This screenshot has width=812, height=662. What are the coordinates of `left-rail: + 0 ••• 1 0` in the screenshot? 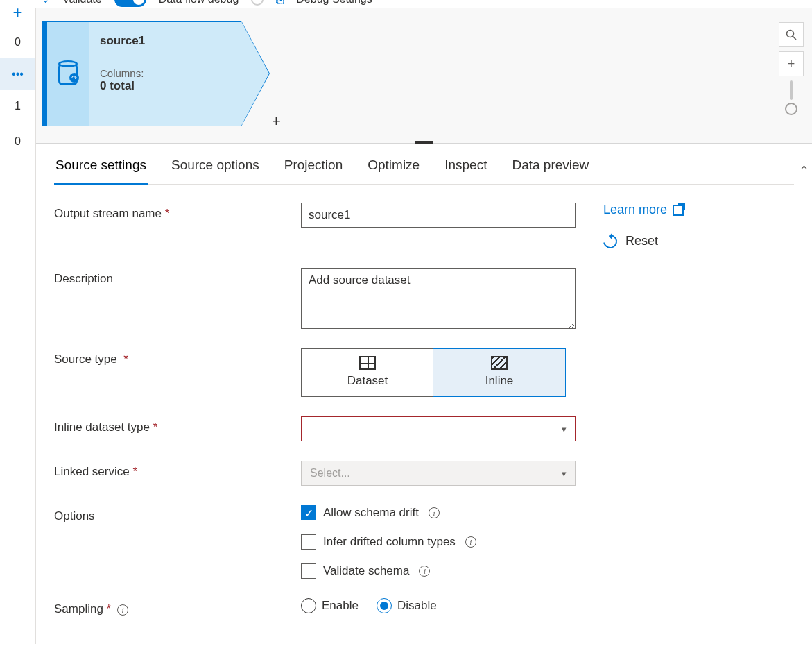 It's located at (18, 326).